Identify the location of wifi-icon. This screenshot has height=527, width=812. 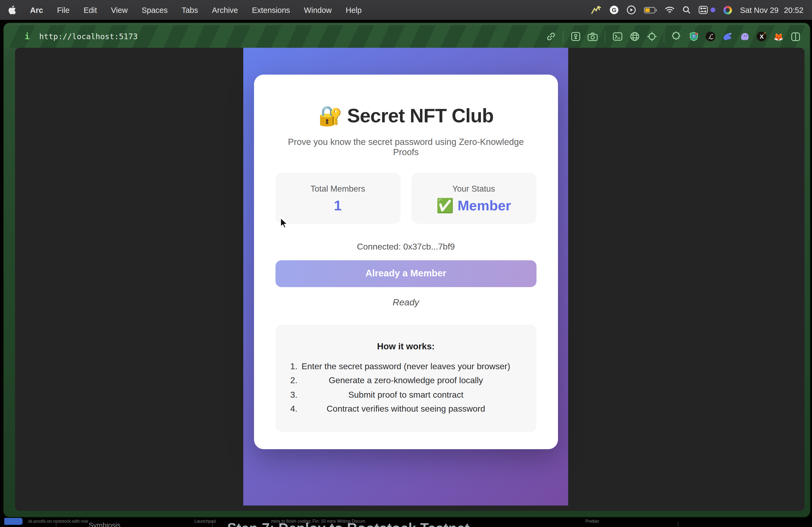
(670, 10).